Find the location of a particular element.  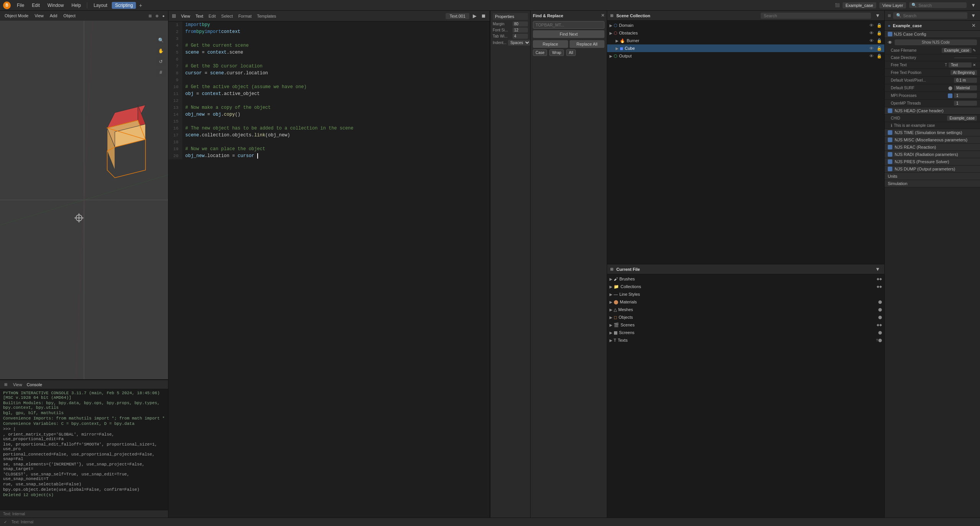

editor-menu-view: View is located at coordinates (186, 16).